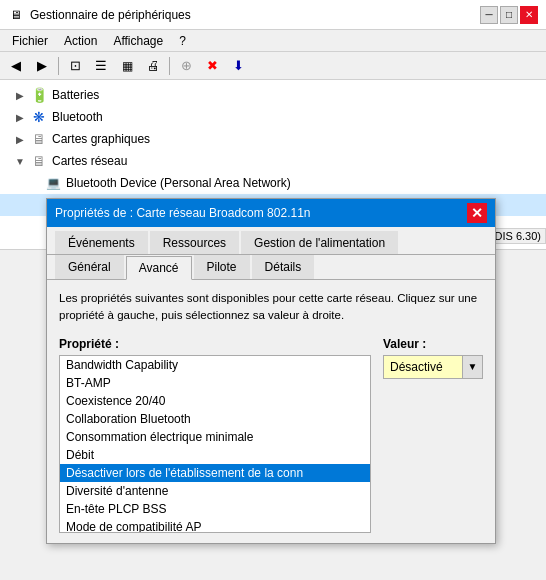 The width and height of the screenshot is (546, 580). What do you see at coordinates (215, 526) in the screenshot?
I see `prop-mode-compatibilite: Mode de compatibilité AP` at bounding box center [215, 526].